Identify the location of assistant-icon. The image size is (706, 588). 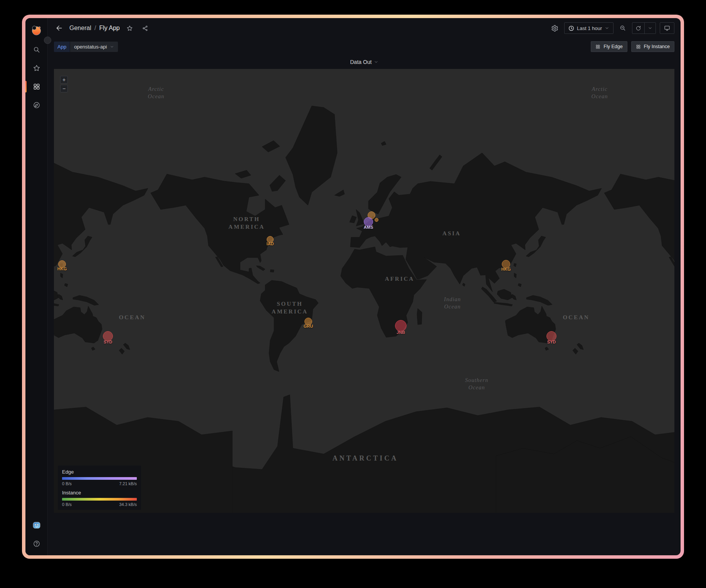
(37, 525).